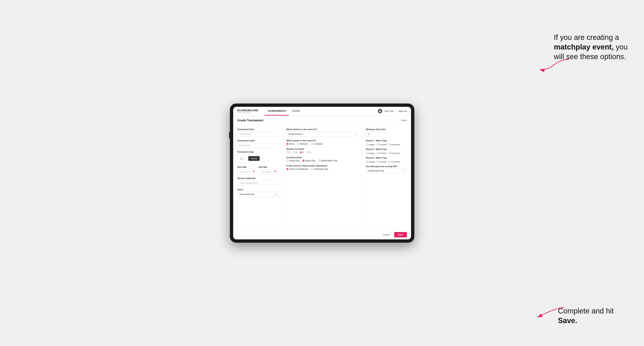 The image size is (644, 346). Describe the element at coordinates (302, 144) in the screenshot. I see `gender-womens-option: Womens` at that location.